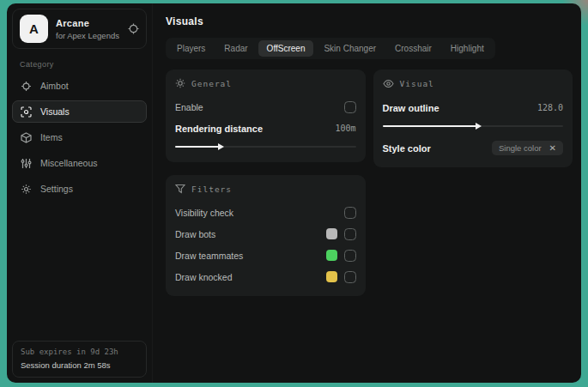  What do you see at coordinates (26, 163) in the screenshot?
I see `sliders-icon` at bounding box center [26, 163].